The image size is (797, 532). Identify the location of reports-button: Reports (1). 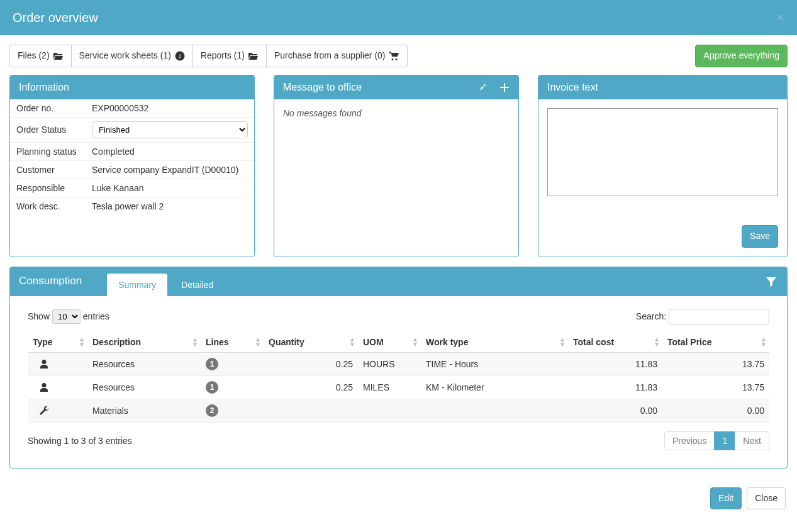
(230, 56).